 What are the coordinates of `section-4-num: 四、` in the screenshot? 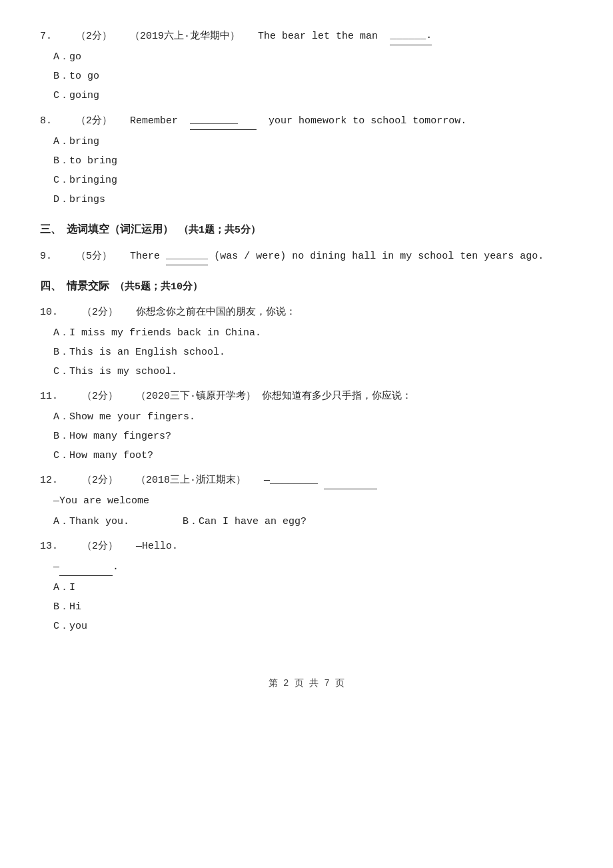 It's located at (51, 287).